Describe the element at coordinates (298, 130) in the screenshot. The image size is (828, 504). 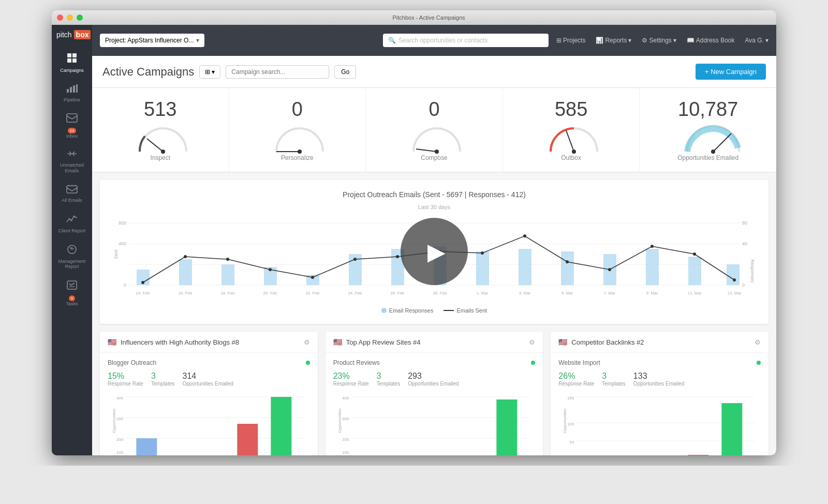
I see `stat-personalize: 0 Personalize` at that location.